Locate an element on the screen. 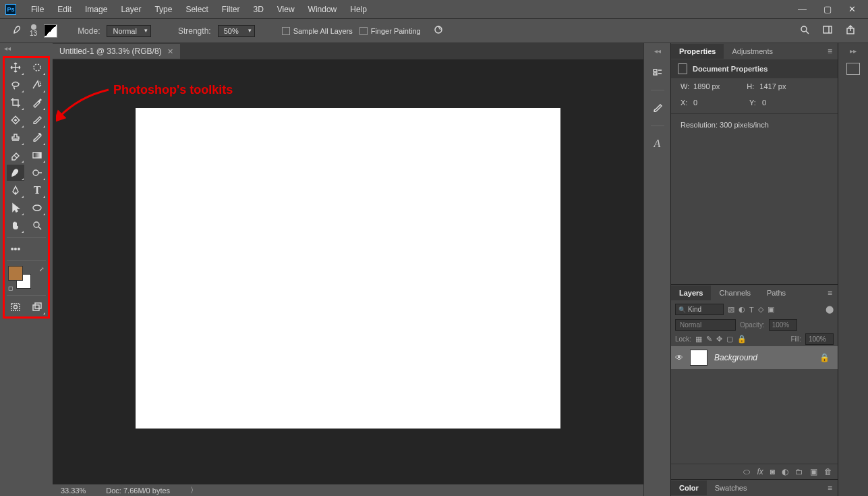 The width and height of the screenshot is (868, 496). zoom-level: 33.33% is located at coordinates (73, 491).